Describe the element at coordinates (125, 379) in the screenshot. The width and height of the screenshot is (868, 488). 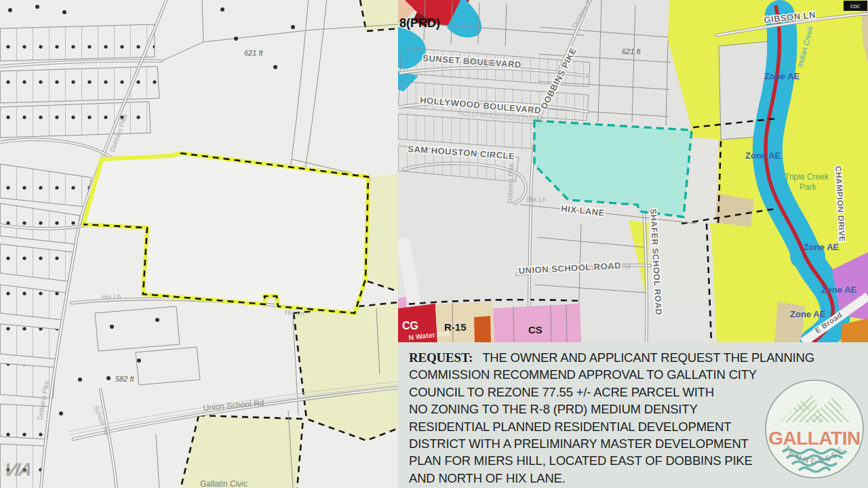
I see `elevation-label: 582 ft` at that location.